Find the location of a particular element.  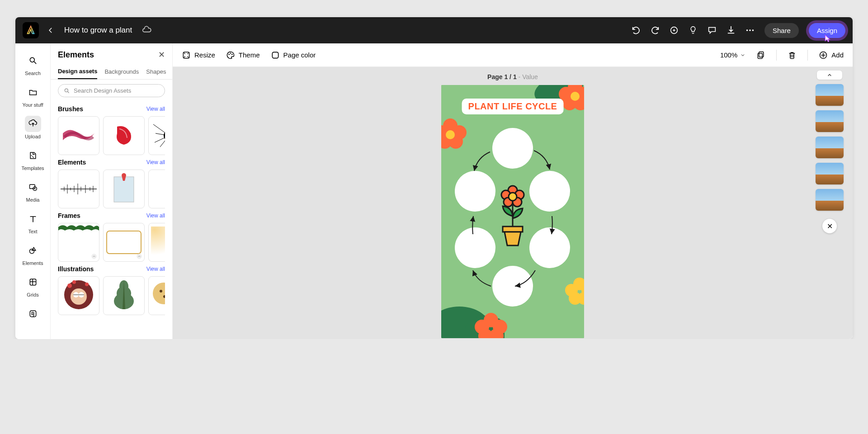

resize-button: Resize is located at coordinates (198, 55).